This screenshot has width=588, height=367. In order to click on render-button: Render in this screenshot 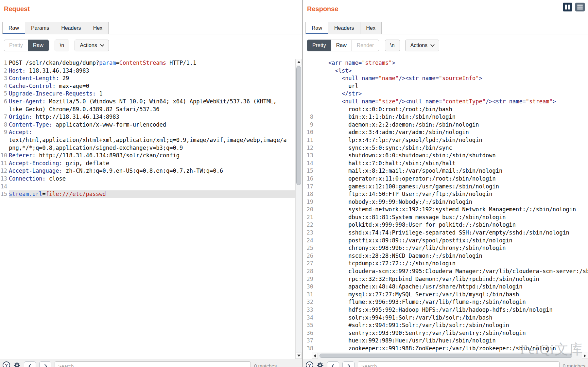, I will do `click(366, 45)`.